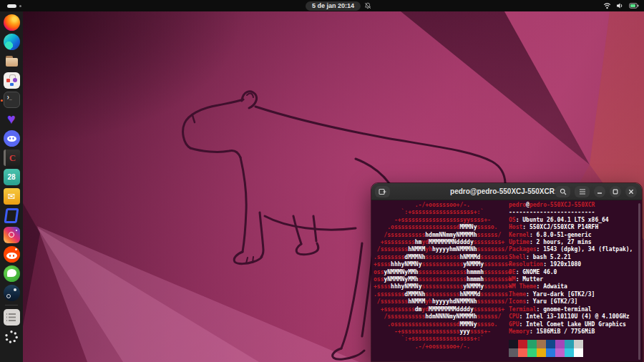  Describe the element at coordinates (11, 336) in the screenshot. I see `dock-item-show-apps` at that location.